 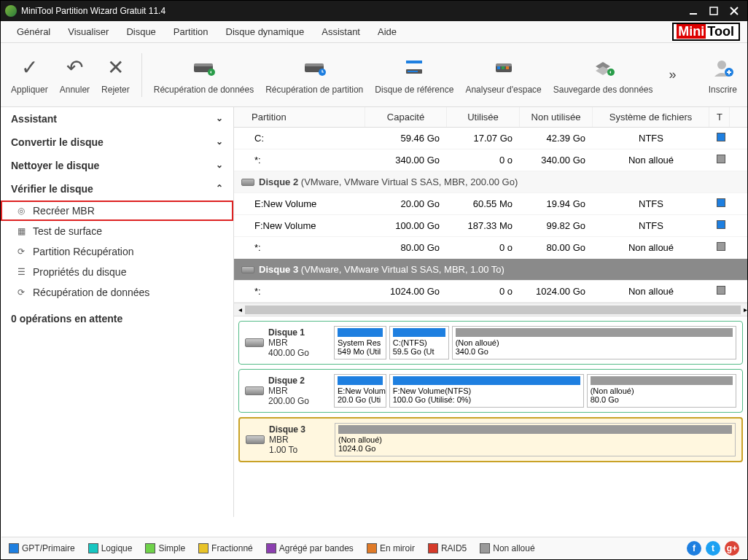 I want to click on partition-segment: F:New Volume(NTFS)100.0 Go (Utilisé: 0%), so click(x=487, y=391).